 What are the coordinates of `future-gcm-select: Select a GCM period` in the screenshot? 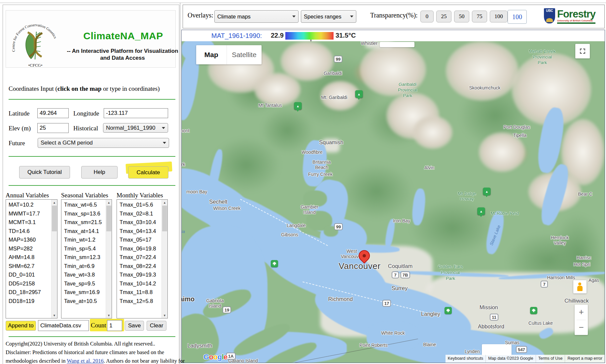 It's located at (103, 143).